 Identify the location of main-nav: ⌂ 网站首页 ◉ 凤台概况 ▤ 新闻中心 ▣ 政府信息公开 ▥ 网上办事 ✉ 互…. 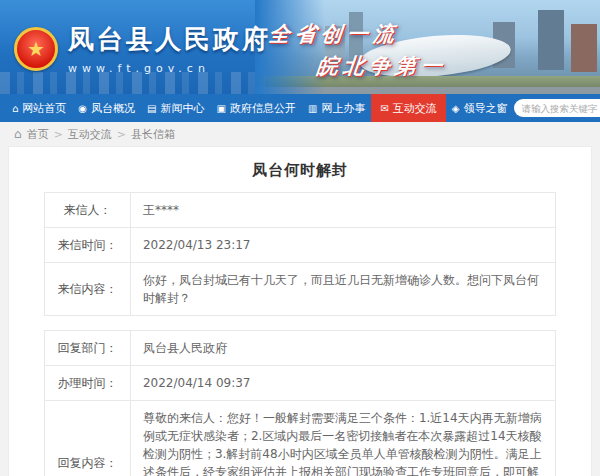
(300, 108).